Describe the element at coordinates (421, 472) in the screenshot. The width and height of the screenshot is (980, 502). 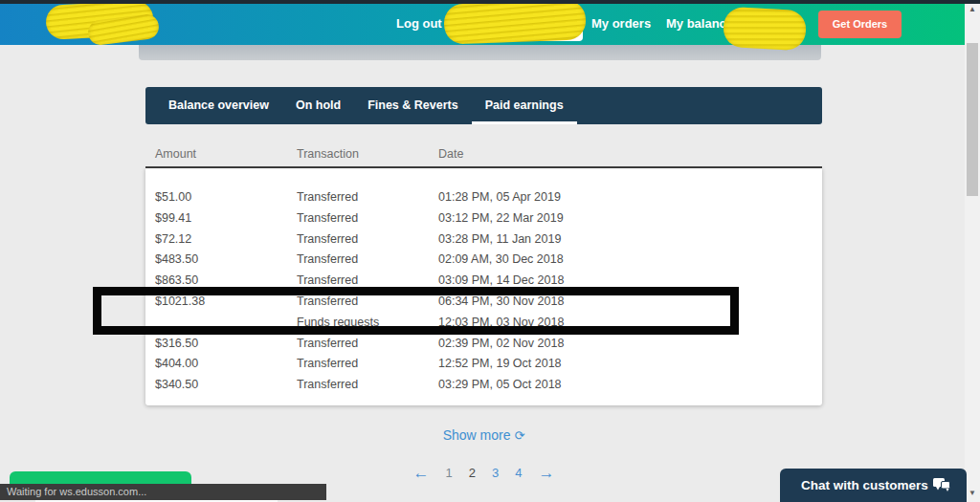
I see `pagination-prev-icon: ←` at that location.